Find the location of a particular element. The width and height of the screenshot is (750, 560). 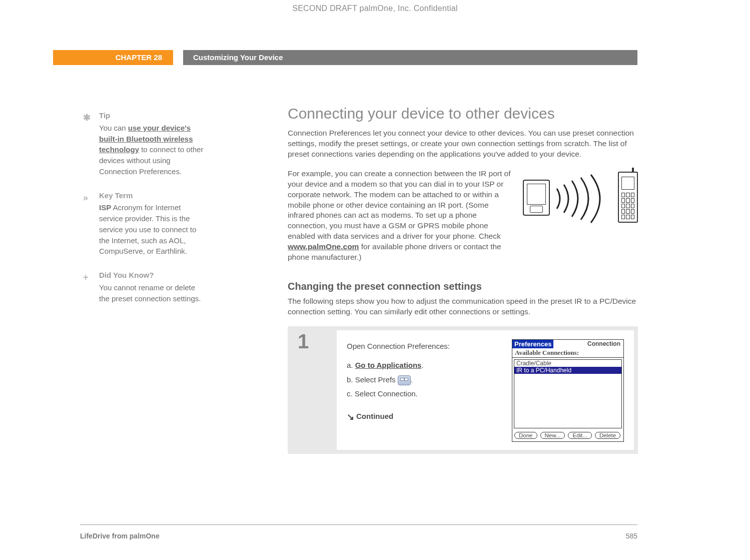

keyterm-block: » Key Term ISP Acronym for Internet serv… is located at coordinates (143, 224).